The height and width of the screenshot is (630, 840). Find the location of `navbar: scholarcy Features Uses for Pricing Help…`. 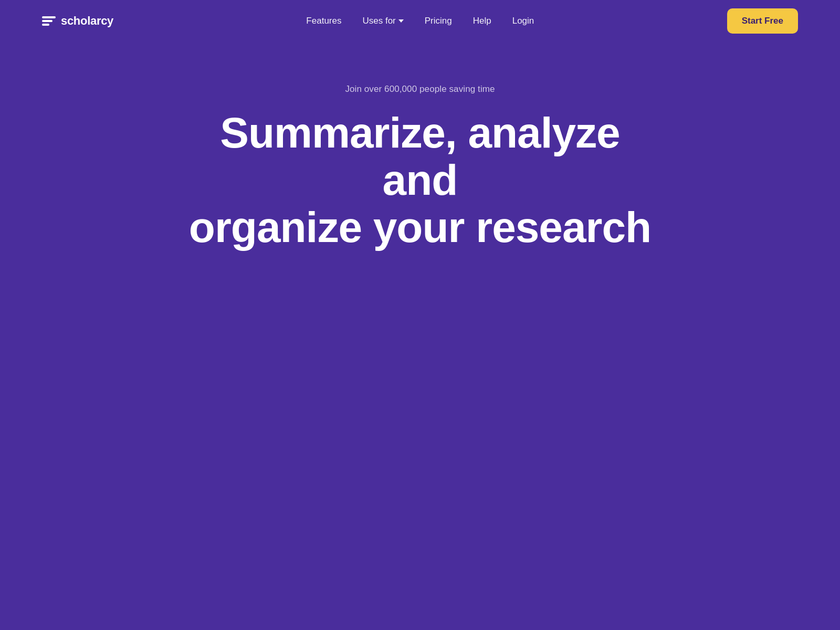

navbar: scholarcy Features Uses for Pricing Help… is located at coordinates (420, 21).